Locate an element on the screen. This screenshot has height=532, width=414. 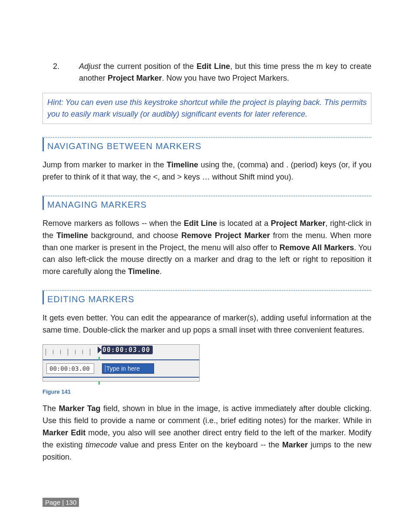
heading-text: NAVIGATING BETWEEN MARKERS is located at coordinates (124, 146).